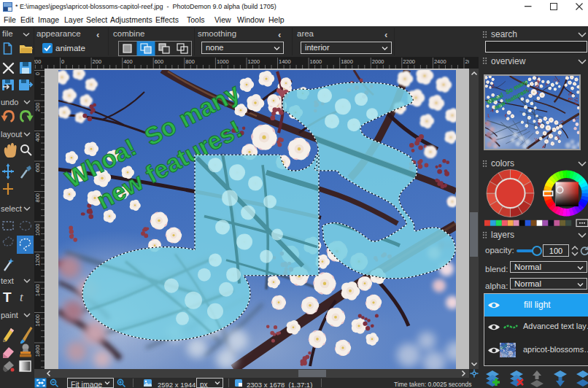 The height and width of the screenshot is (388, 588). Describe the element at coordinates (7, 298) in the screenshot. I see `svg-text: T` at that location.